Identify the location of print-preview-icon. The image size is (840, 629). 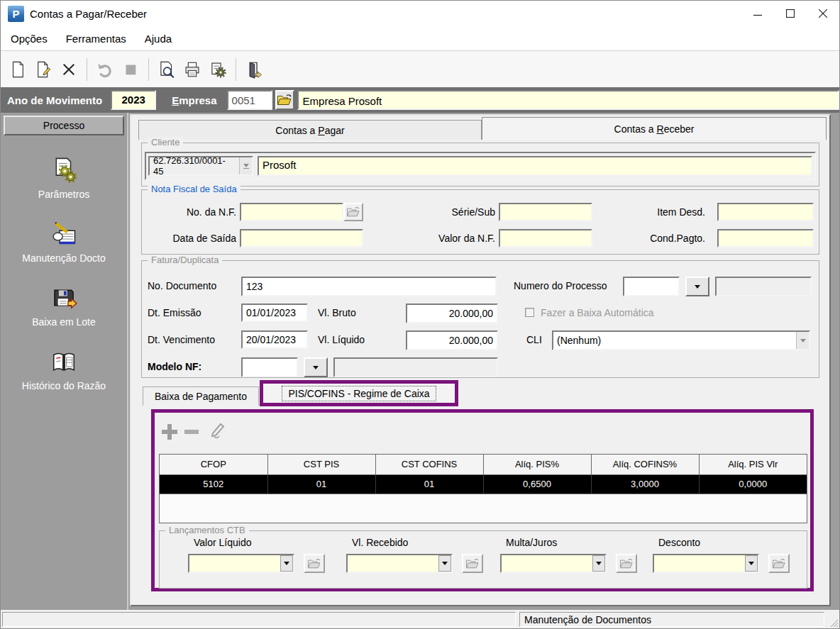
(167, 69).